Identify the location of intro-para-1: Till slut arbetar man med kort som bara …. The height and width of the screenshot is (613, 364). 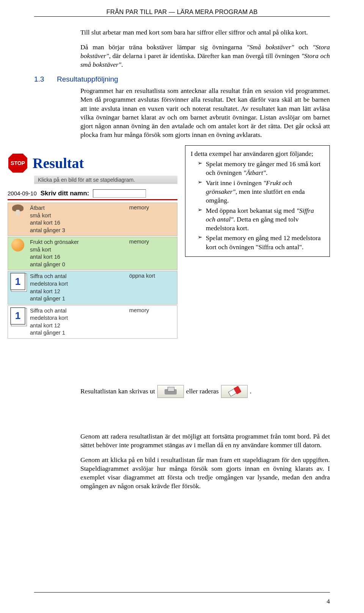
(205, 33).